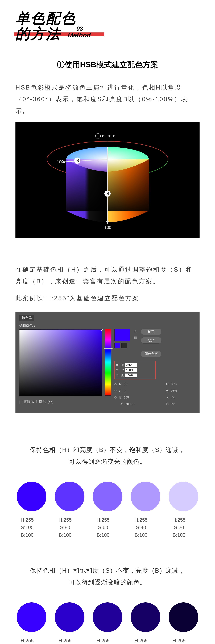 The image size is (215, 644). I want to click on diagram-b-label: B, so click(108, 194).